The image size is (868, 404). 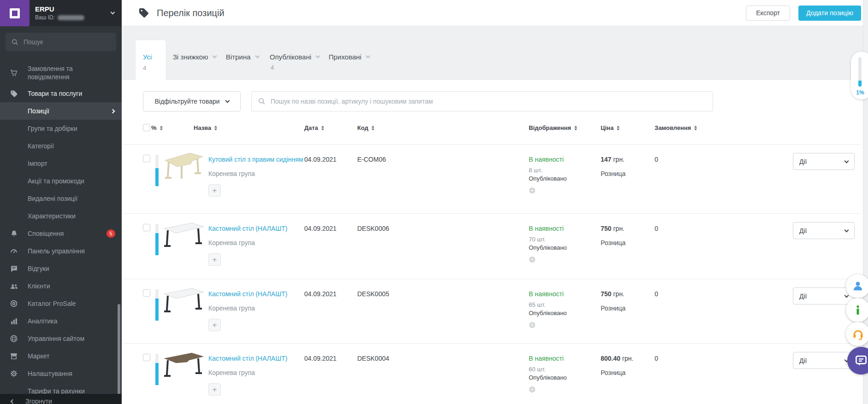 I want to click on filter-products-button: Відфільтруйте товари, so click(x=192, y=101).